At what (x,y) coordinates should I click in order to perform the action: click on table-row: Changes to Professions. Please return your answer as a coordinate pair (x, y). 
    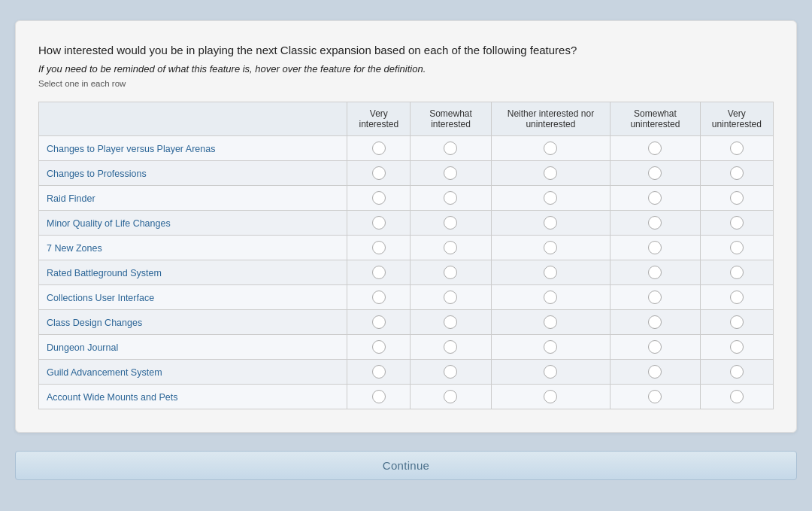
    Looking at the image, I should click on (406, 173).